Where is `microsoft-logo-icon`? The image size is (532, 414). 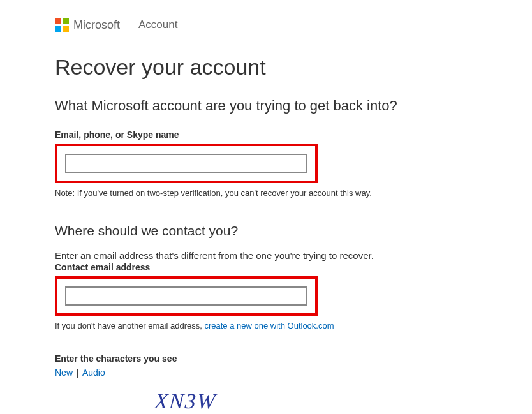
microsoft-logo-icon is located at coordinates (62, 25).